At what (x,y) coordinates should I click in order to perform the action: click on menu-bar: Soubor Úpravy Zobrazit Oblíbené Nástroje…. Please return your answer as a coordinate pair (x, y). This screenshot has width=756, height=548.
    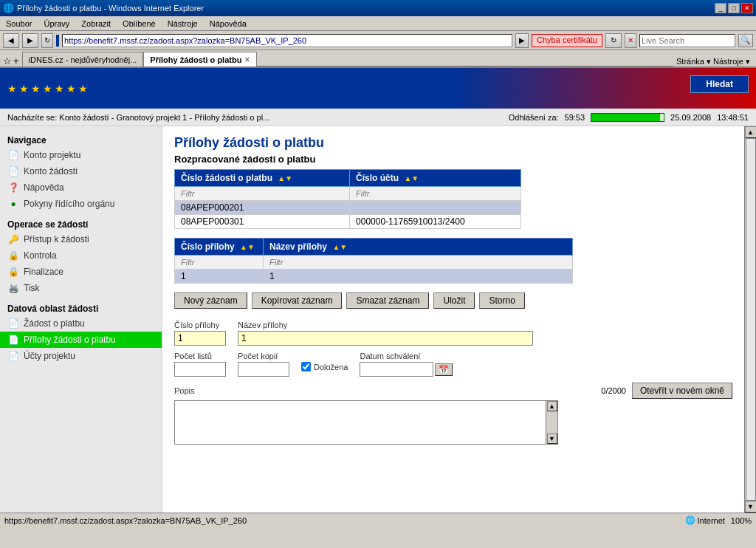
    Looking at the image, I should click on (378, 24).